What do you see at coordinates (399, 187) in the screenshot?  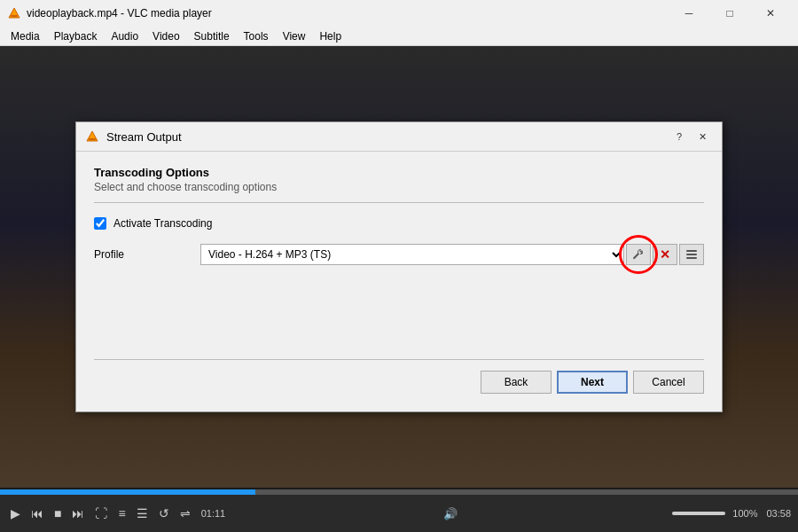 I see `section-subtitle: Select and choose transcoding options` at bounding box center [399, 187].